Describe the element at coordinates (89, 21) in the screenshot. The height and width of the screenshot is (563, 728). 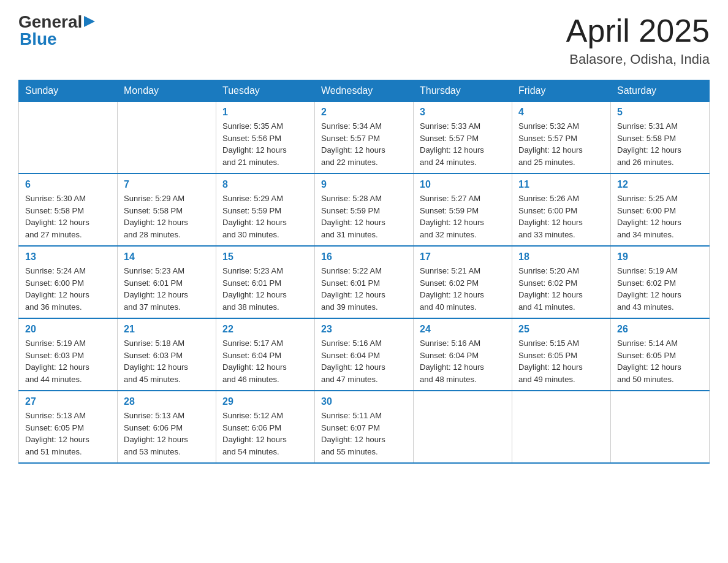
I see `logo-triangle-icon` at that location.